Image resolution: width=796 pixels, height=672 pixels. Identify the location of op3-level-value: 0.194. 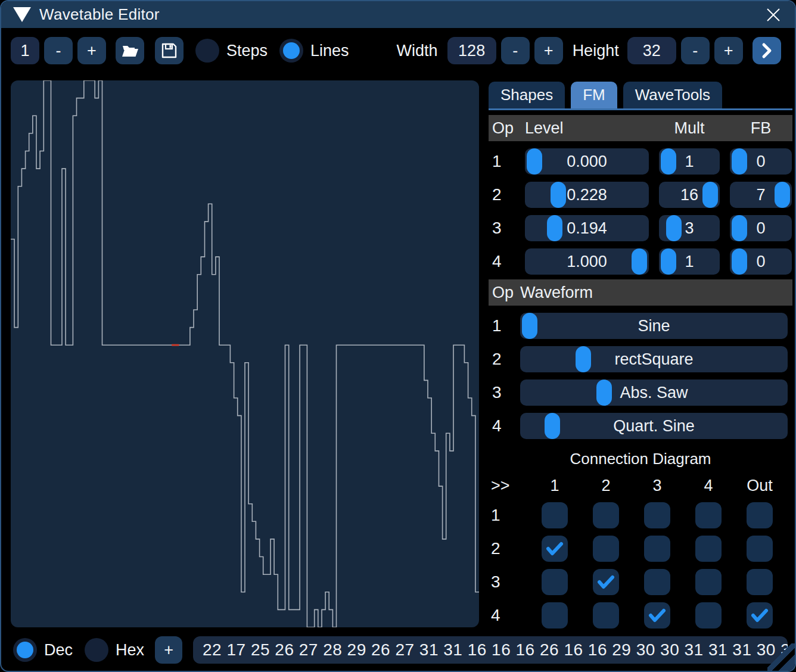
(587, 228).